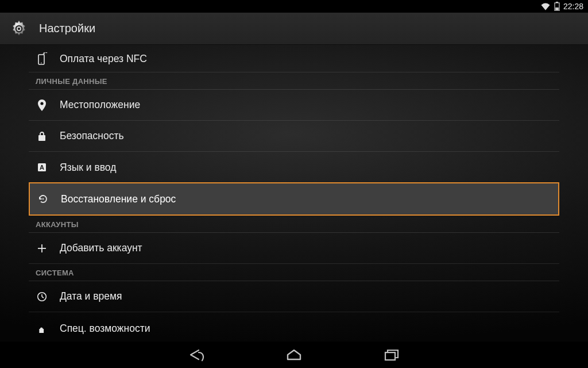 This screenshot has height=368, width=588. Describe the element at coordinates (294, 355) in the screenshot. I see `home-button` at that location.